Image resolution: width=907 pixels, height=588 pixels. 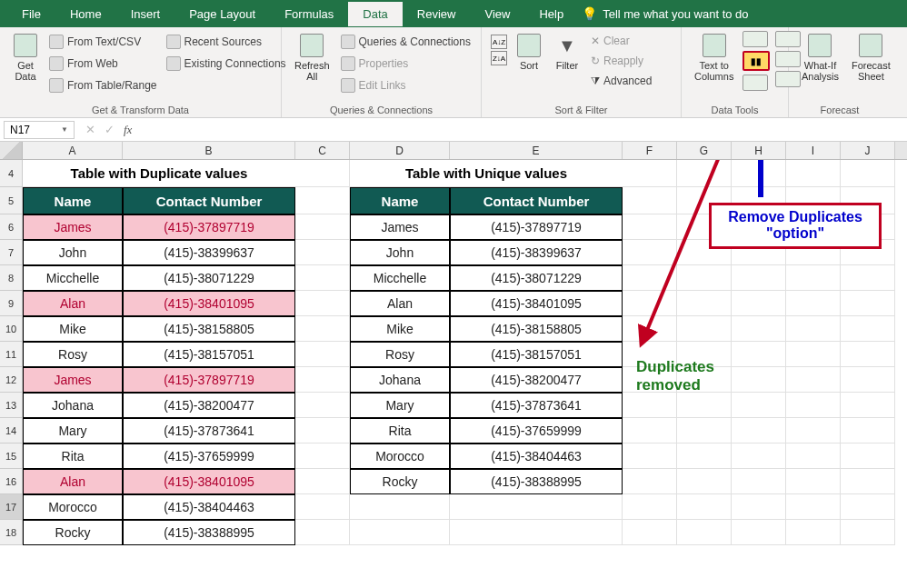 What do you see at coordinates (536, 227) in the screenshot?
I see `right-contact-0: (415)-37897719` at bounding box center [536, 227].